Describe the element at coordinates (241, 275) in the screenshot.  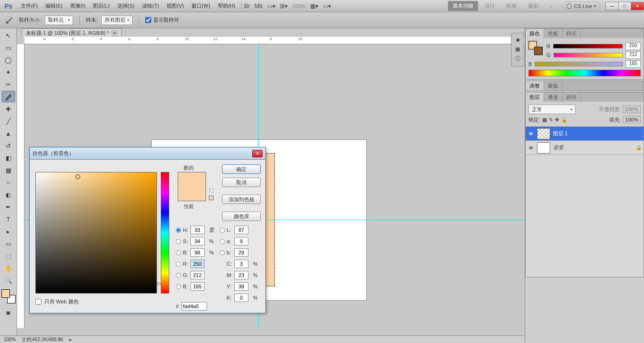
I see `input-m` at that location.